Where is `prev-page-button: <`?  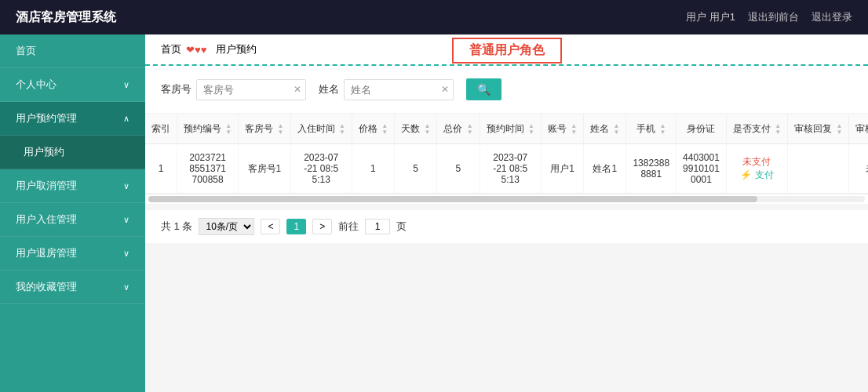 prev-page-button: < is located at coordinates (270, 227).